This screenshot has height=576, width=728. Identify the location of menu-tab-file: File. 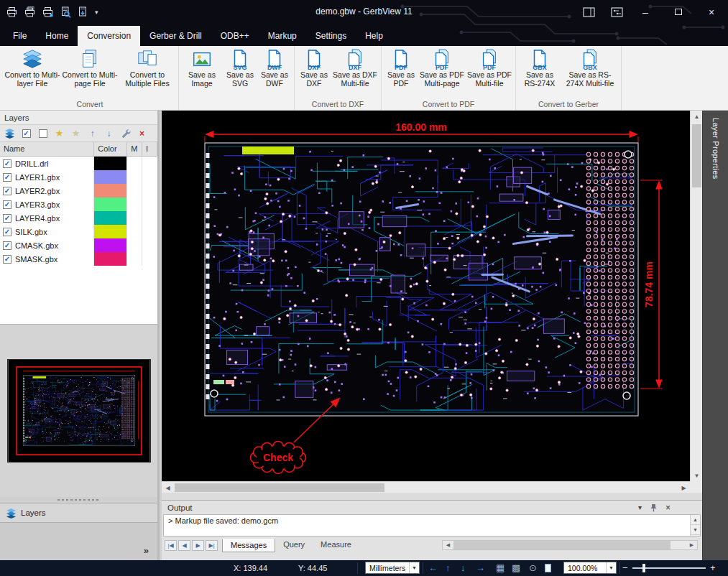
(20, 36).